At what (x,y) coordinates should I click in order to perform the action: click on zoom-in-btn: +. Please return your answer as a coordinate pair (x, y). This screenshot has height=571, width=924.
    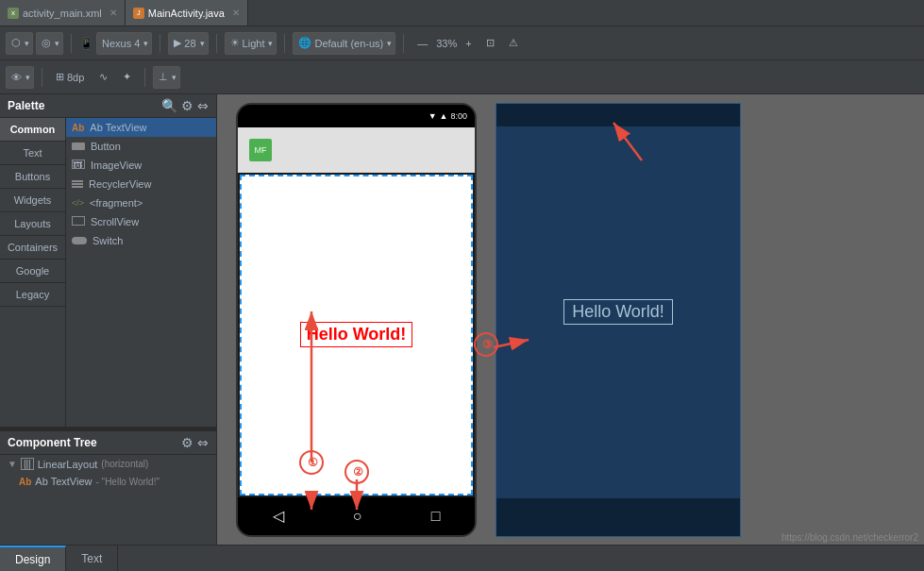
    Looking at the image, I should click on (468, 43).